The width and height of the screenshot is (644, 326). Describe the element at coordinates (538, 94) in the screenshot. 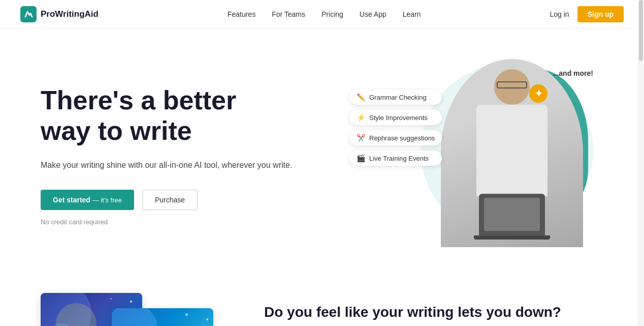

I see `star-badge: ✦` at that location.